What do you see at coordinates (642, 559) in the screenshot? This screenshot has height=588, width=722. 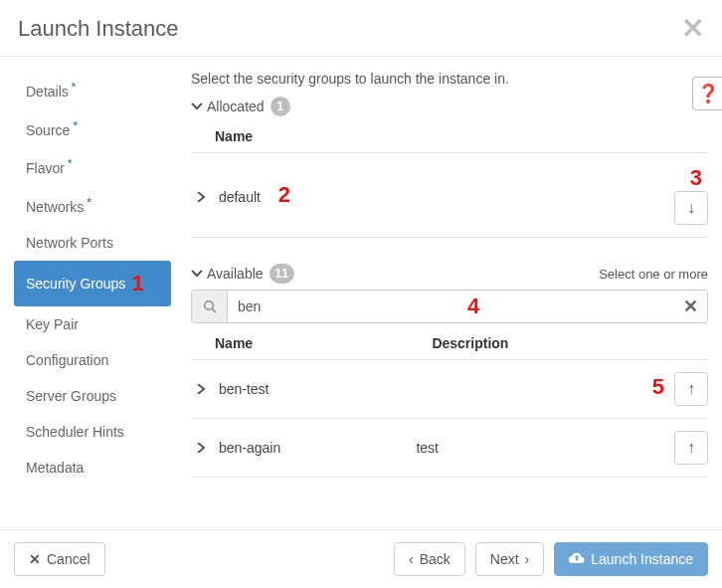 I see `launch-label: Launch Instance` at bounding box center [642, 559].